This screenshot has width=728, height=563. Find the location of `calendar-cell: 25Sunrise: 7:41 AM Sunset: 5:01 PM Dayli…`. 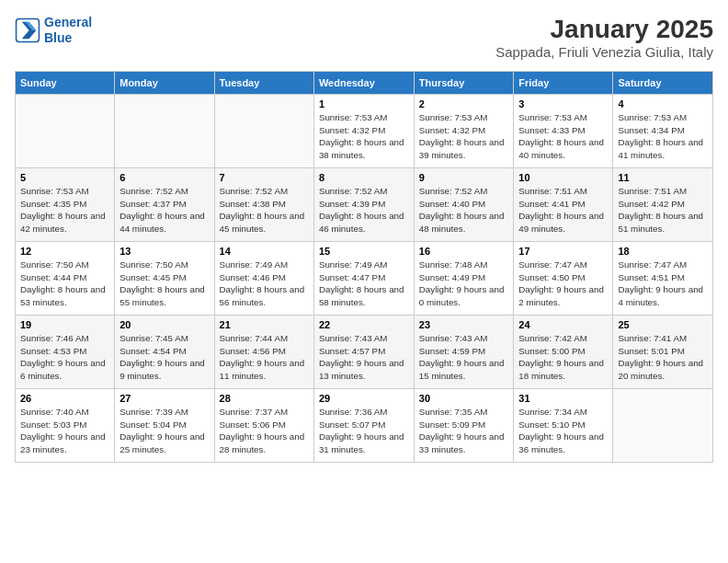

calendar-cell: 25Sunrise: 7:41 AM Sunset: 5:01 PM Dayli… is located at coordinates (664, 352).